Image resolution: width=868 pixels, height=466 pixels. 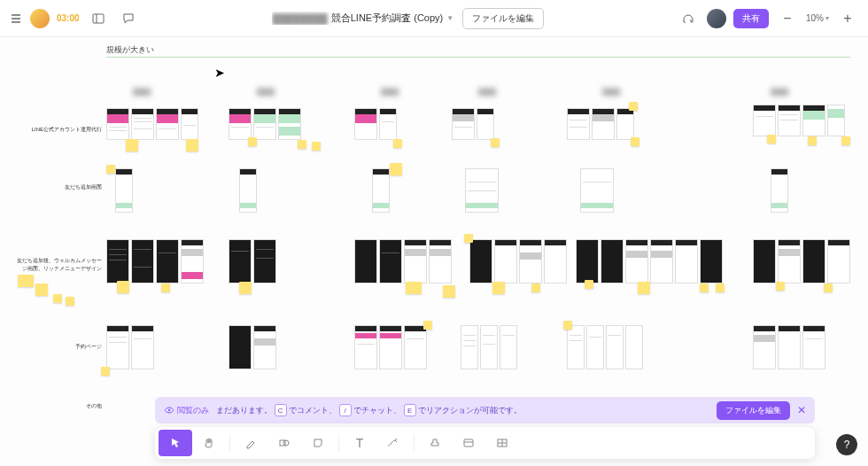 I want to click on stamp-tool, so click(x=435, y=443).